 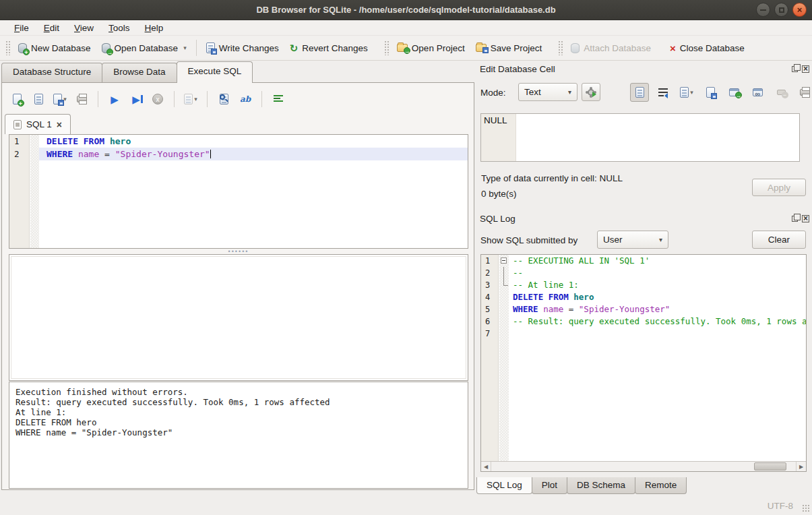 What do you see at coordinates (17, 99) in the screenshot?
I see `new-sql-tab-button: +` at bounding box center [17, 99].